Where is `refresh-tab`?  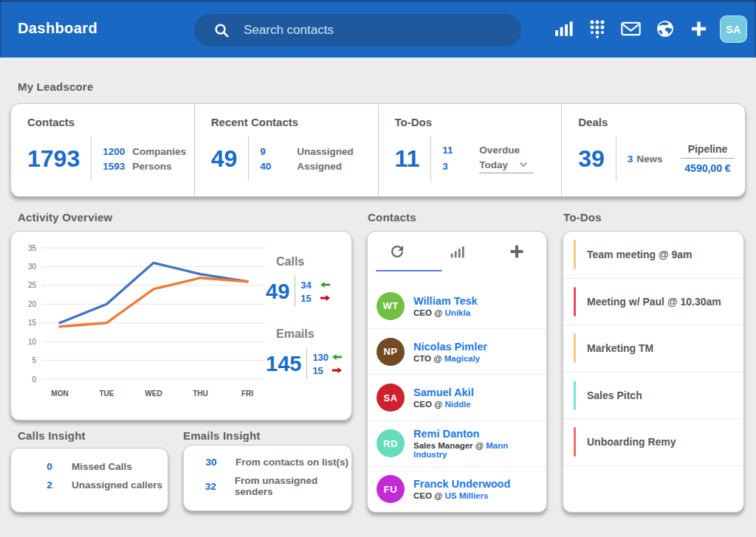
refresh-tab is located at coordinates (397, 252).